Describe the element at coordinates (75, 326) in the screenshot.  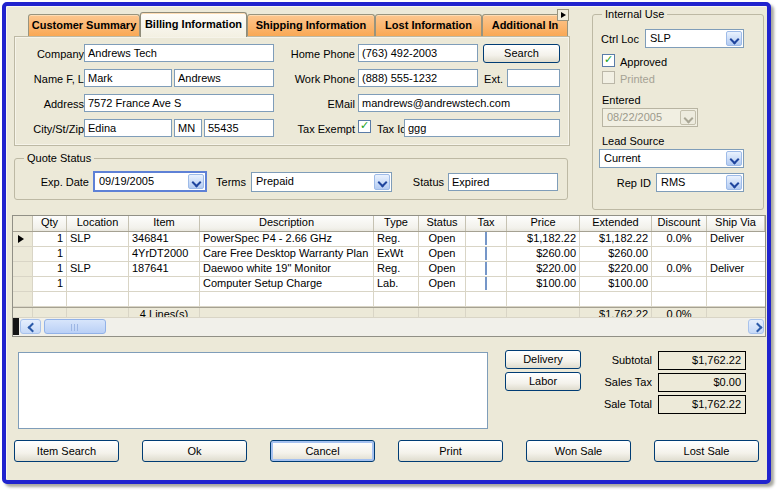
I see `scrollbar-thumb` at that location.